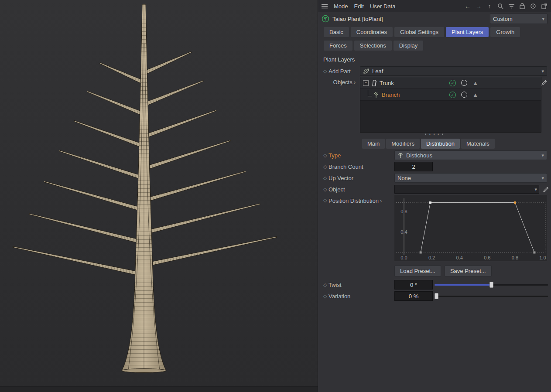 The height and width of the screenshot is (392, 551). I want to click on menubar-icon-strip: ← → ↑, so click(506, 6).